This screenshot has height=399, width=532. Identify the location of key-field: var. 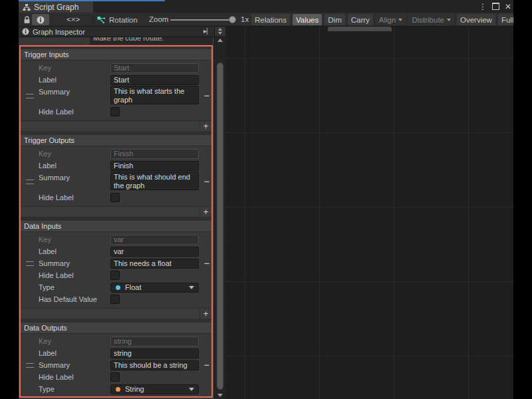
(154, 239).